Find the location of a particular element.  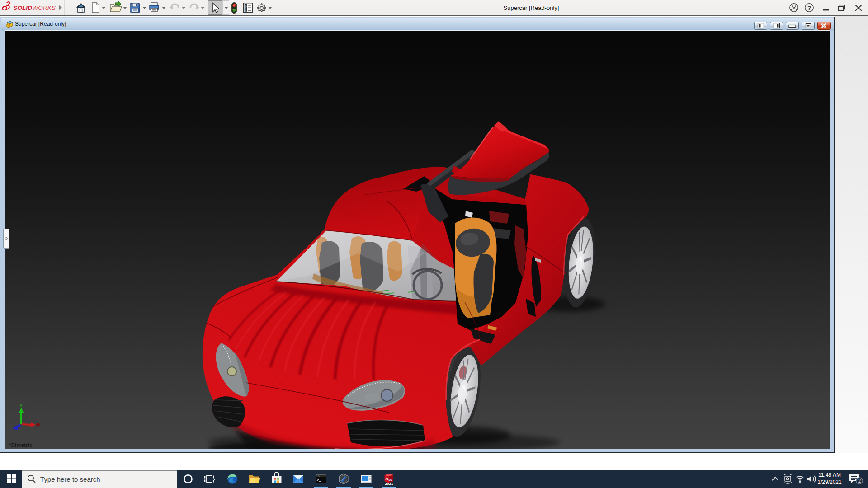

svg-text: Y is located at coordinates (21, 406).